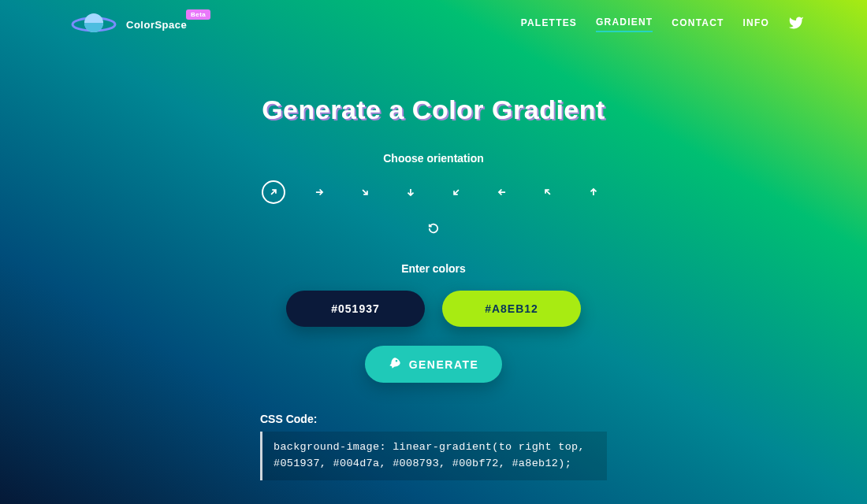  What do you see at coordinates (456, 192) in the screenshot?
I see `arrow-bottom-left-icon` at bounding box center [456, 192].